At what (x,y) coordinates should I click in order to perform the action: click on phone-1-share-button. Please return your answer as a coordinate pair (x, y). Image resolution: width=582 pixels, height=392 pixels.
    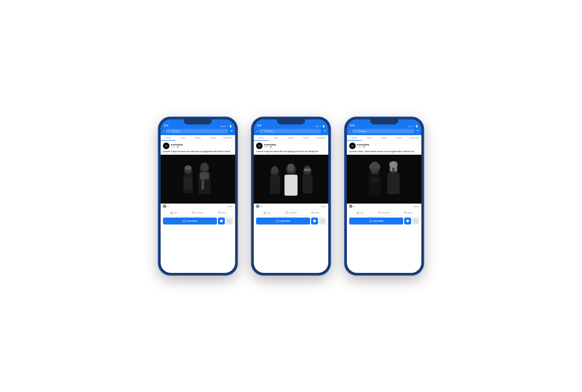
    Looking at the image, I should click on (231, 131).